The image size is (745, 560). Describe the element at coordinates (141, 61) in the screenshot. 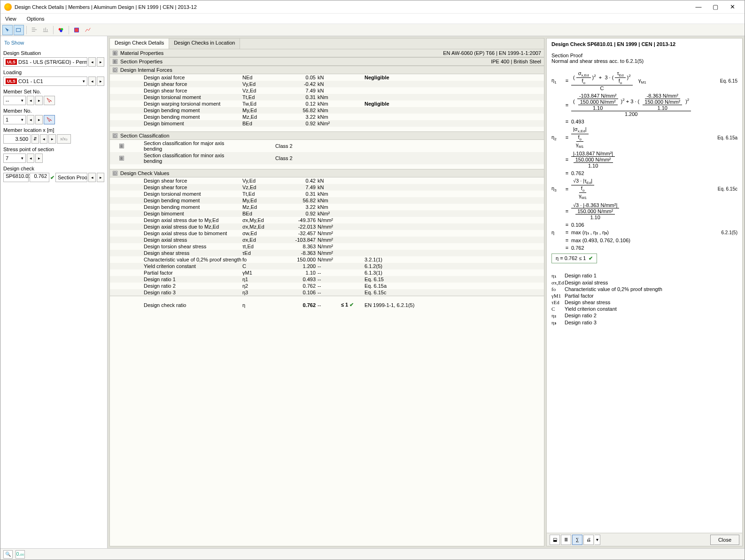

I see `group-label: Section Properties` at that location.